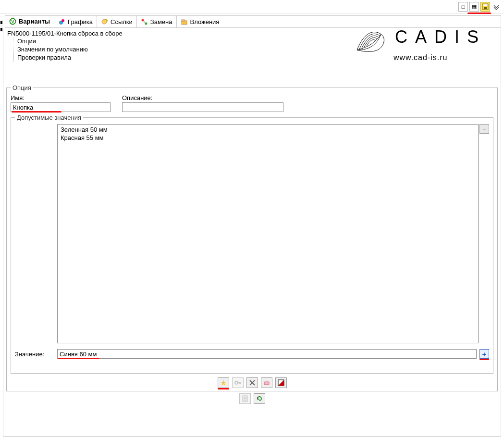 The height and width of the screenshot is (439, 504). What do you see at coordinates (200, 22) in the screenshot?
I see `tab-attachments: Вложения` at bounding box center [200, 22].